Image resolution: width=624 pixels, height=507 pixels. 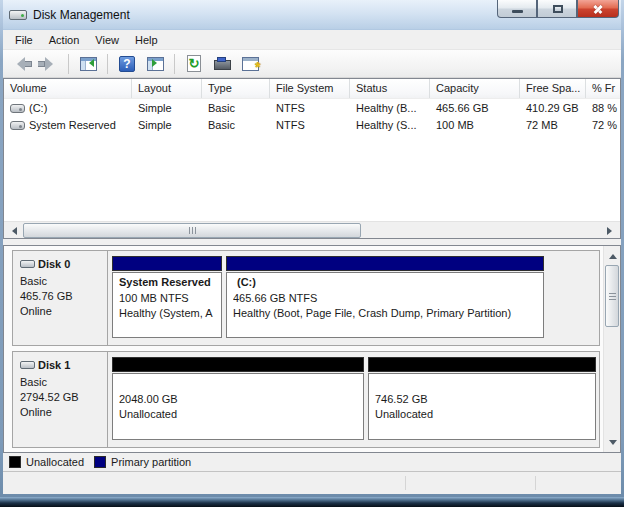 I want to click on close-button, so click(x=598, y=9).